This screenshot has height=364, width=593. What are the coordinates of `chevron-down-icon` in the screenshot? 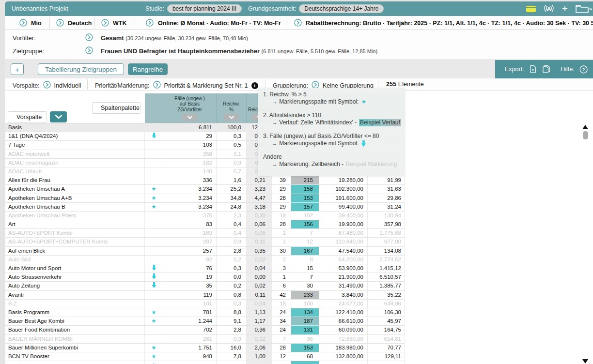 It's located at (190, 117).